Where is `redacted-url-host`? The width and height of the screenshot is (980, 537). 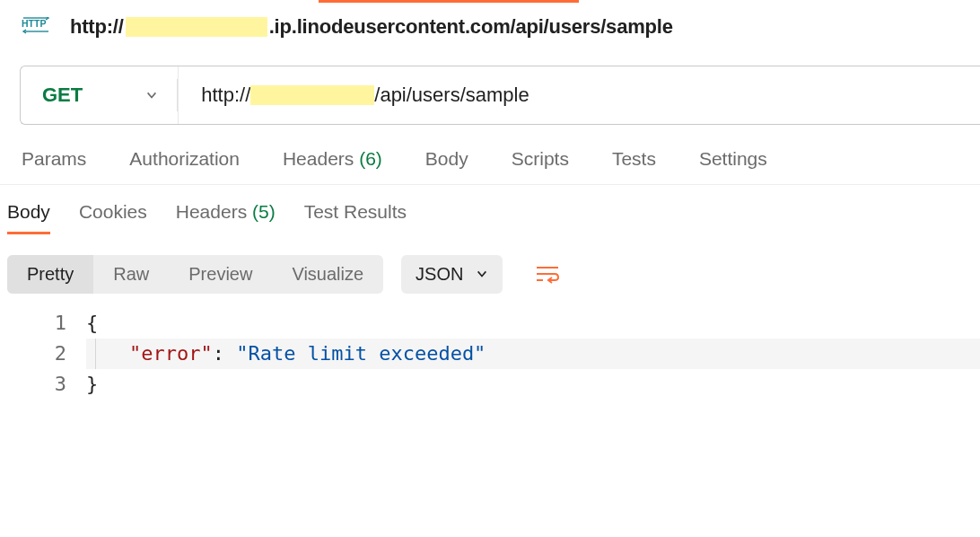 redacted-url-host is located at coordinates (312, 95).